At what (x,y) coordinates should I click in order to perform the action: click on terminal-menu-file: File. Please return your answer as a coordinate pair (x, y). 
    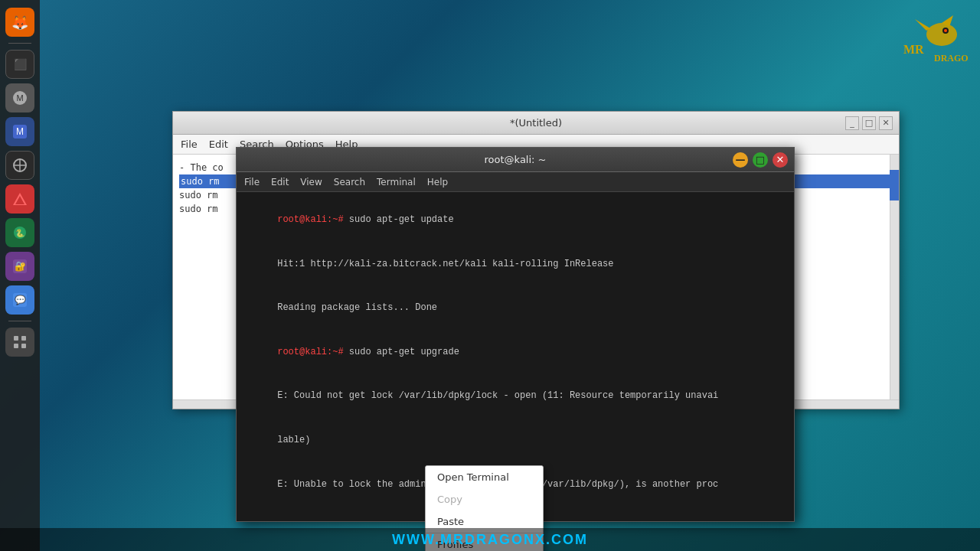
    Looking at the image, I should click on (252, 182).